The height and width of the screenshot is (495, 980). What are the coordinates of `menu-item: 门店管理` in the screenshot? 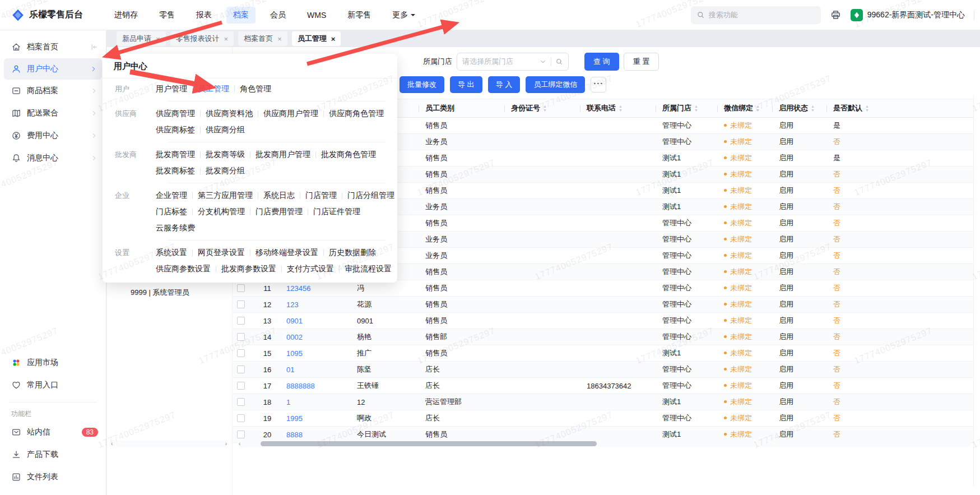 It's located at (321, 195).